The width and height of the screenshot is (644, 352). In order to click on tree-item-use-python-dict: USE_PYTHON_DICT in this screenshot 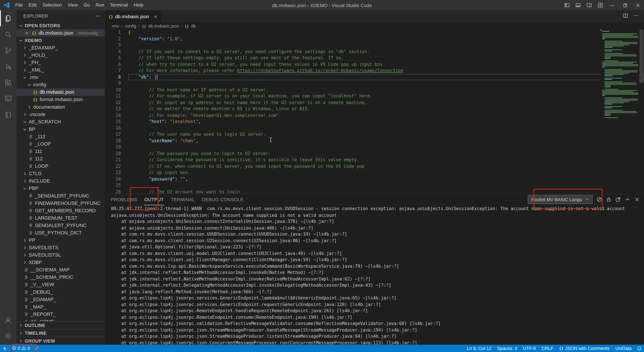, I will do `click(60, 233)`.